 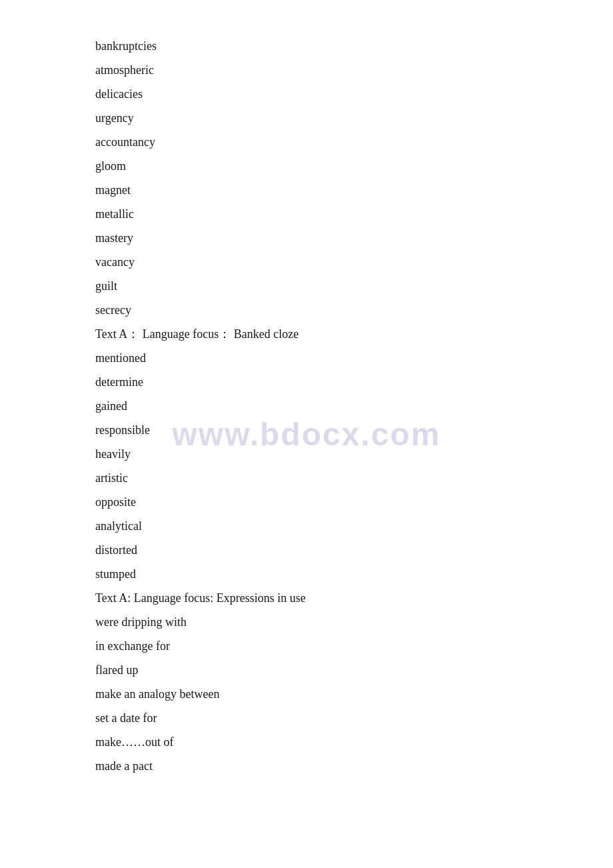 What do you see at coordinates (354, 142) in the screenshot?
I see `word-item: accountancy` at bounding box center [354, 142].